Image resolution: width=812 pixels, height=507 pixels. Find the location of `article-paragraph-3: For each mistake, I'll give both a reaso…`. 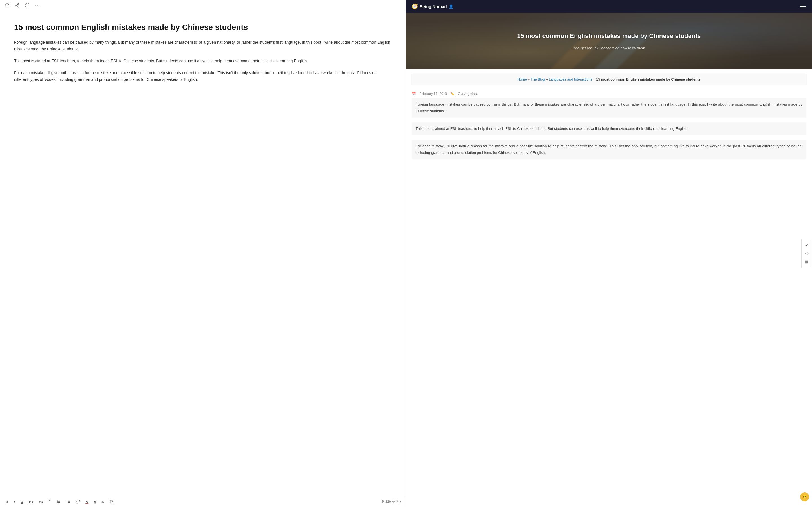

article-paragraph-3: For each mistake, I'll give both a reaso… is located at coordinates (203, 76).